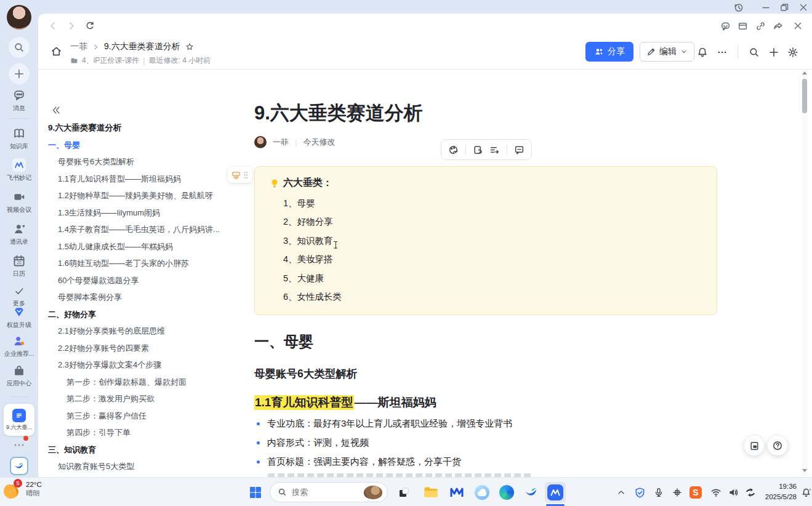  Describe the element at coordinates (284, 342) in the screenshot. I see `doc-heading-2: 一、母婴` at that location.